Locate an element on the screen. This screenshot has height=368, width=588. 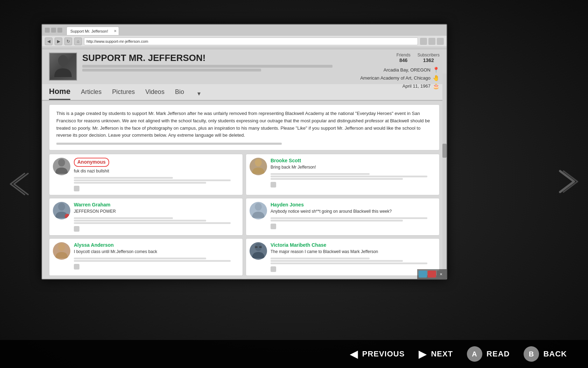
friends-count: 846 is located at coordinates (404, 60).